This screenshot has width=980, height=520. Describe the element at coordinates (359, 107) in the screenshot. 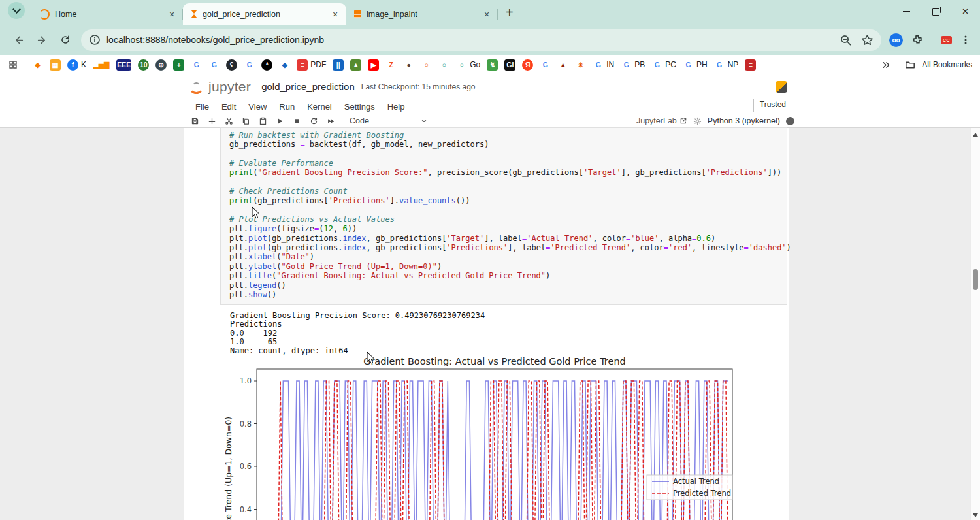

I see `menu-item-settings: Settings` at that location.